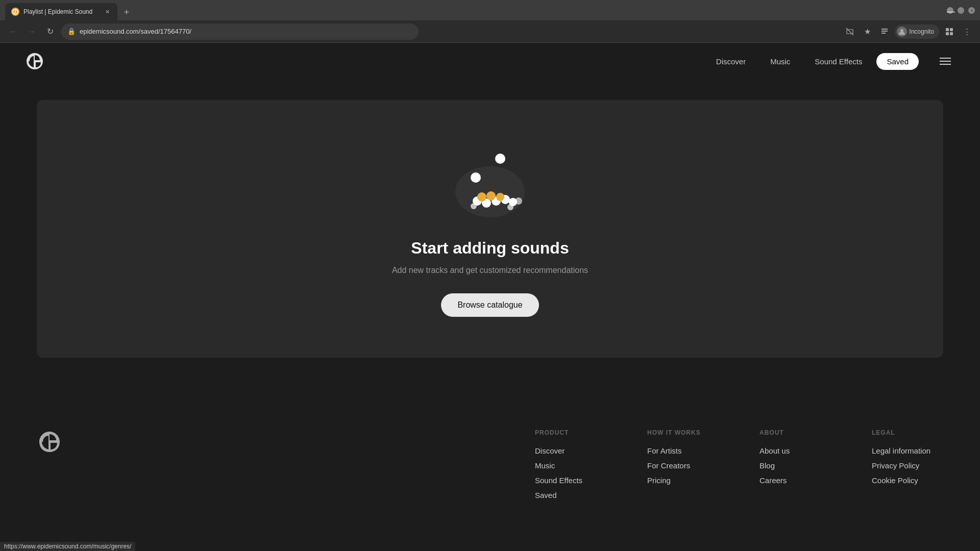 This screenshot has height=551, width=980. I want to click on maximize-btn: □, so click(961, 10).